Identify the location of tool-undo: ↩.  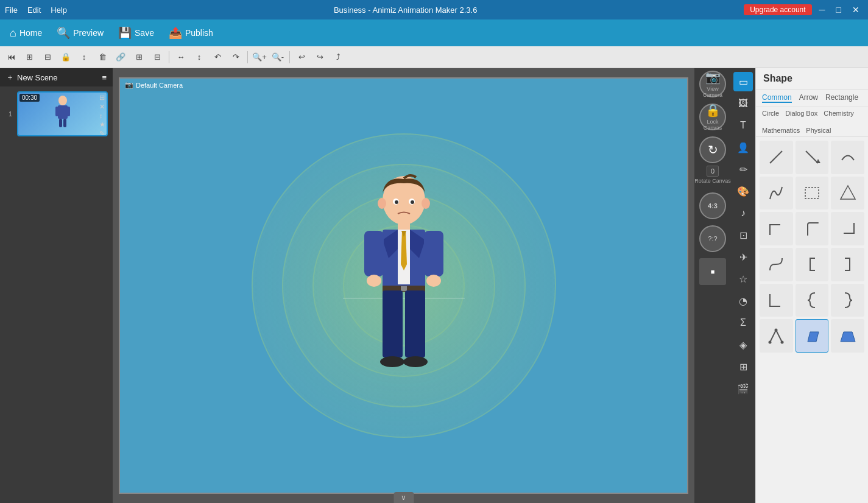
(302, 57).